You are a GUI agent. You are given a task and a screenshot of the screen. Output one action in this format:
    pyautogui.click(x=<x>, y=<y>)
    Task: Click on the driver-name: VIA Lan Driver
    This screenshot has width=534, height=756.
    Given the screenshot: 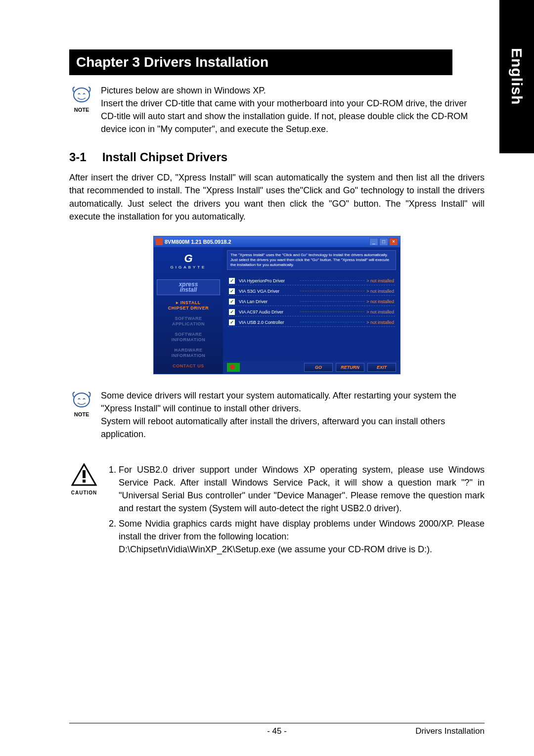 What is the action you would take?
    pyautogui.click(x=268, y=302)
    